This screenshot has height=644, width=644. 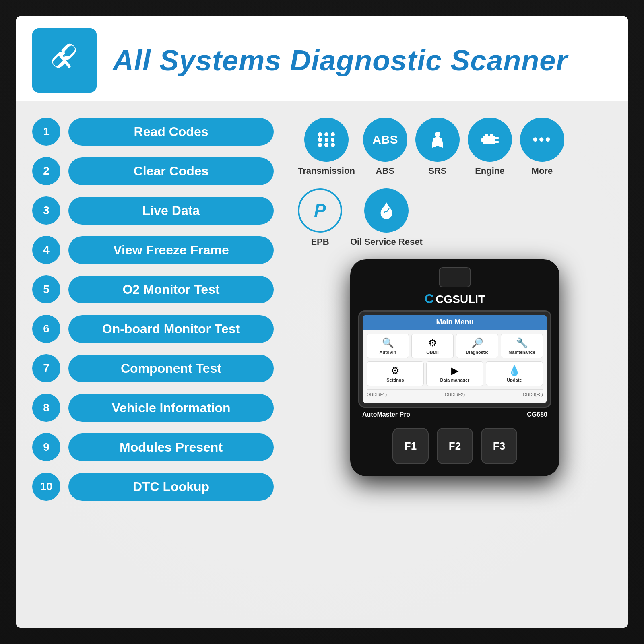 I want to click on menu-number-6: 6, so click(x=46, y=329).